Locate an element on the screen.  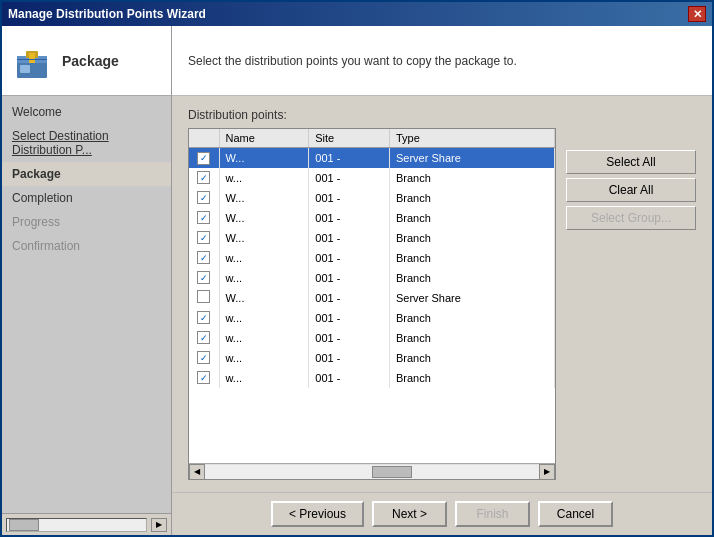
sidebar-scroll-right-arrow: ▶ is located at coordinates (159, 525).